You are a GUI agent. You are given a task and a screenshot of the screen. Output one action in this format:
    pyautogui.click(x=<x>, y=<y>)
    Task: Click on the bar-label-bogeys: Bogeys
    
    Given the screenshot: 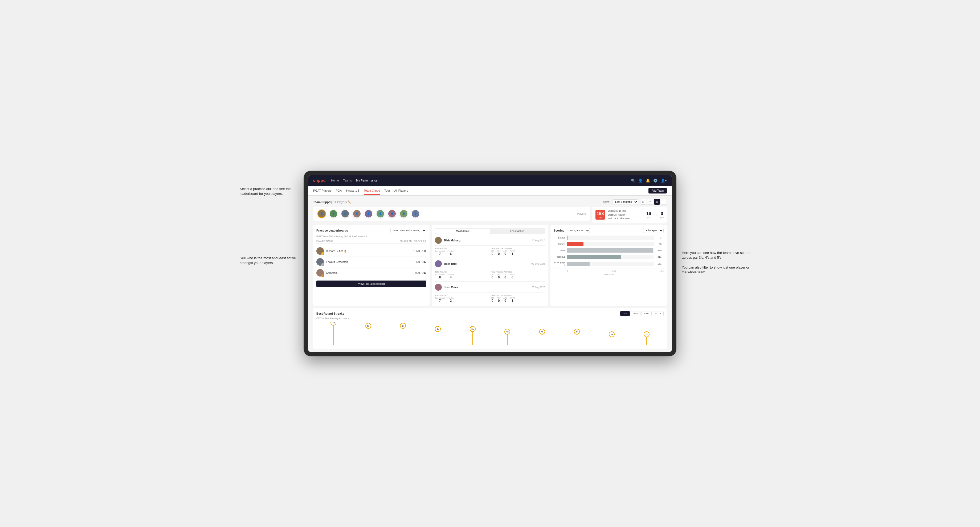 What is the action you would take?
    pyautogui.click(x=559, y=257)
    